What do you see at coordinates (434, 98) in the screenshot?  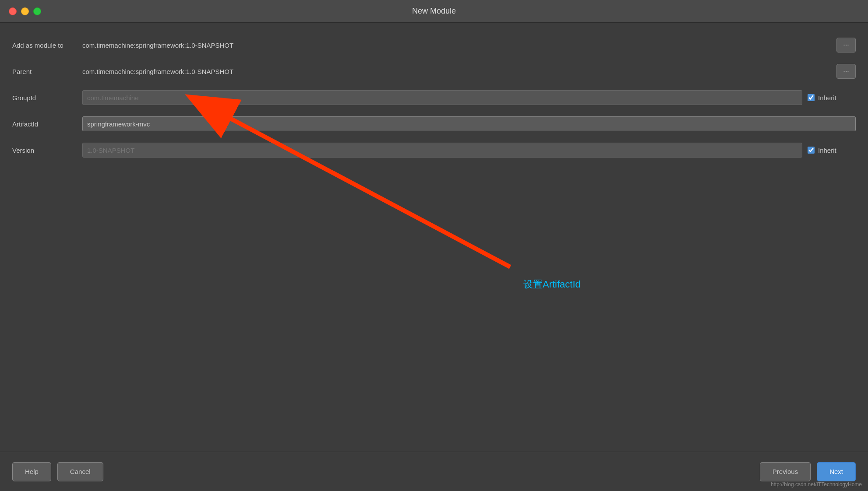 I see `group-id-row: GroupId Inherit` at bounding box center [434, 98].